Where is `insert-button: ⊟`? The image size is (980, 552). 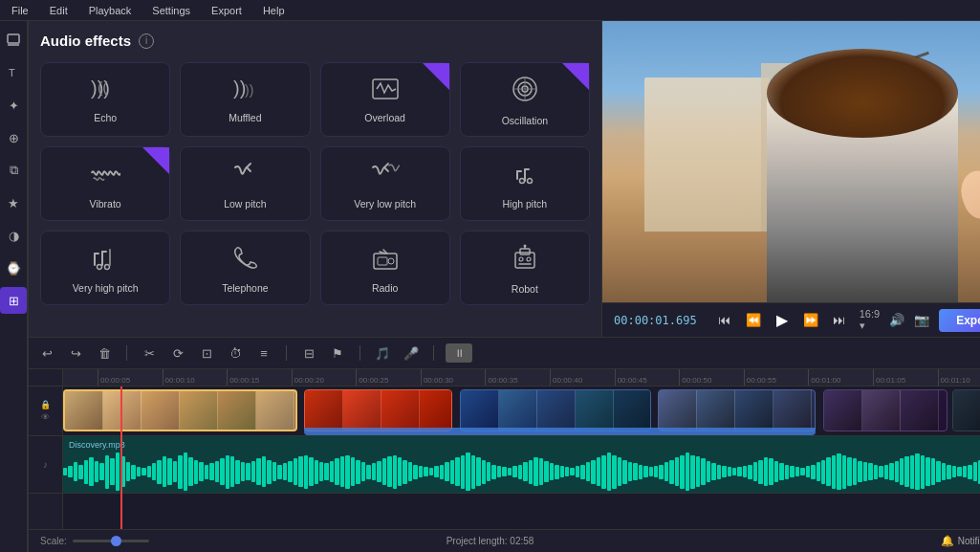 insert-button: ⊟ is located at coordinates (309, 353).